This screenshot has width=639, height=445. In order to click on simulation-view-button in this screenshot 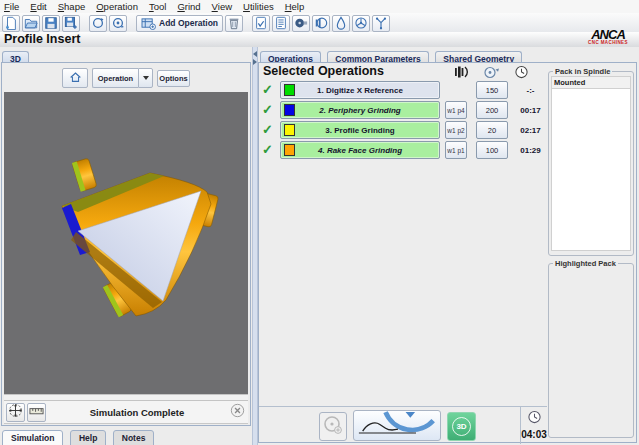, I will do `click(397, 426)`.